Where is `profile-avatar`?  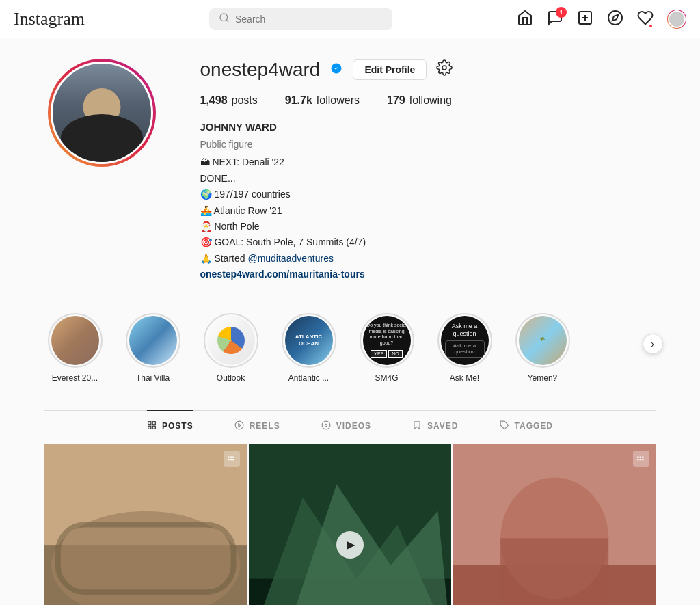 profile-avatar is located at coordinates (102, 113).